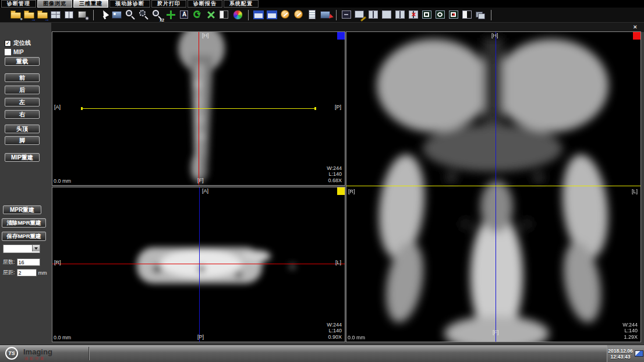 The height and width of the screenshot is (362, 644). Describe the element at coordinates (36, 248) in the screenshot. I see `chevron-down-icon` at that location.